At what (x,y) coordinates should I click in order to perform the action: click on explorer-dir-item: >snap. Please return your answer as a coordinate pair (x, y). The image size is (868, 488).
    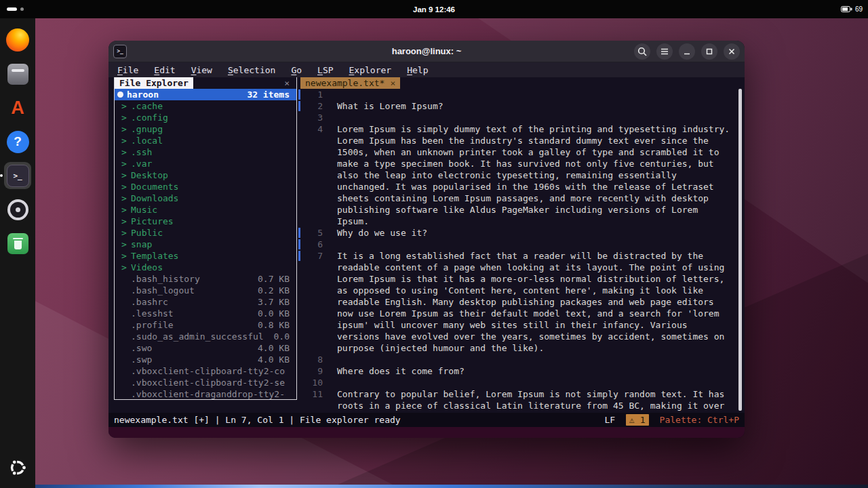
    Looking at the image, I should click on (205, 244).